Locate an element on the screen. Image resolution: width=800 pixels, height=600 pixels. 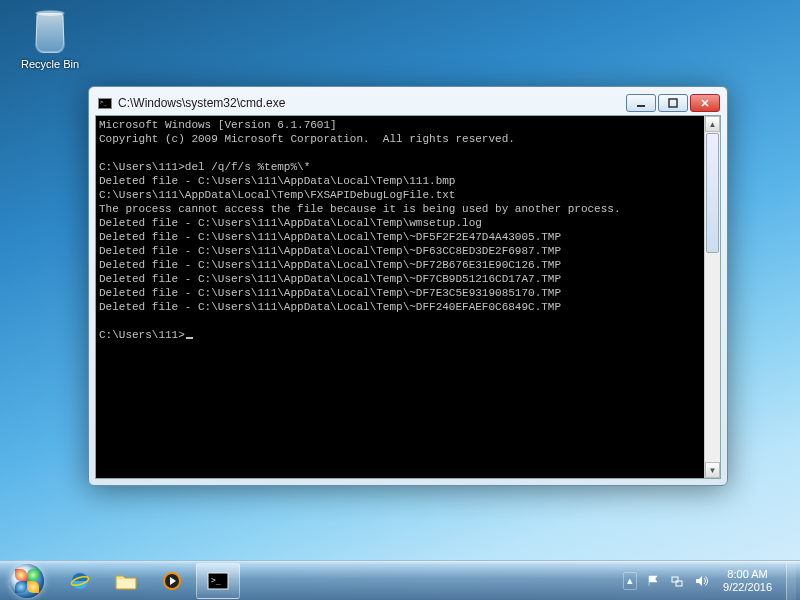
window-title: C:\Windows\system32\cmd.exe is located at coordinates (372, 103).